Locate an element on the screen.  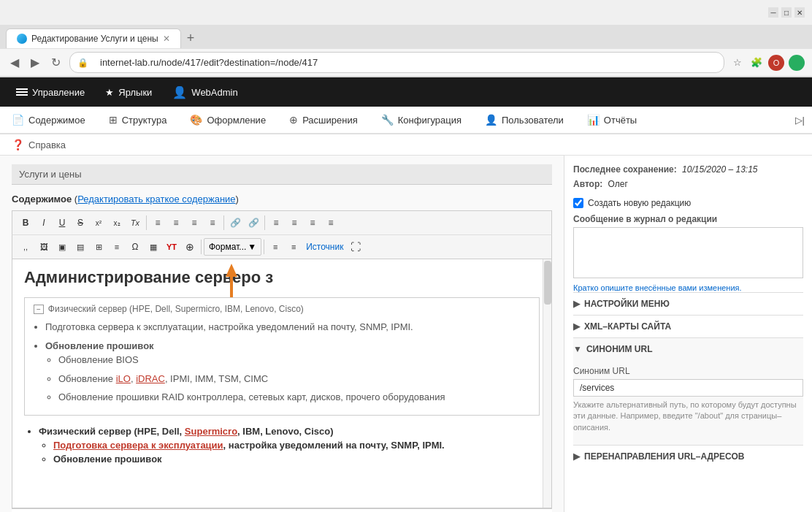
extensions-icon: 🧩 is located at coordinates (757, 63).